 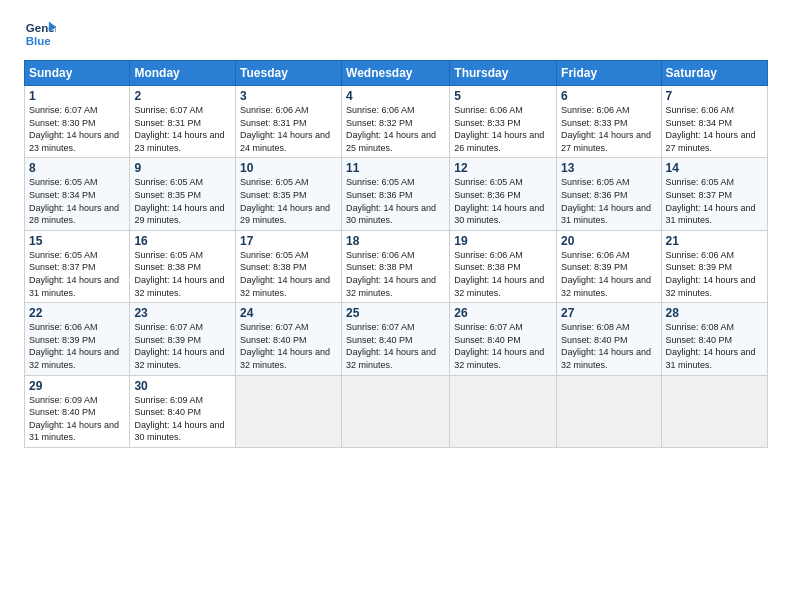 What do you see at coordinates (182, 96) in the screenshot?
I see `day-number: 2` at bounding box center [182, 96].